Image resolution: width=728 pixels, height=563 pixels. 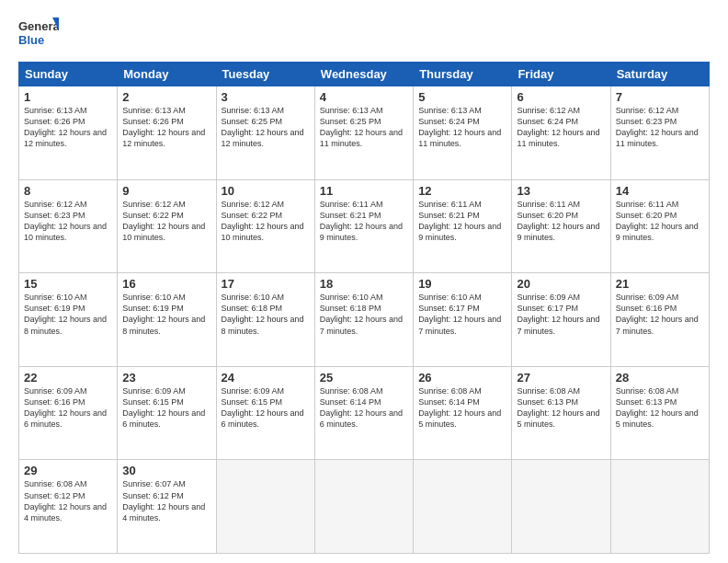 What do you see at coordinates (660, 377) in the screenshot?
I see `day-number: 28` at bounding box center [660, 377].